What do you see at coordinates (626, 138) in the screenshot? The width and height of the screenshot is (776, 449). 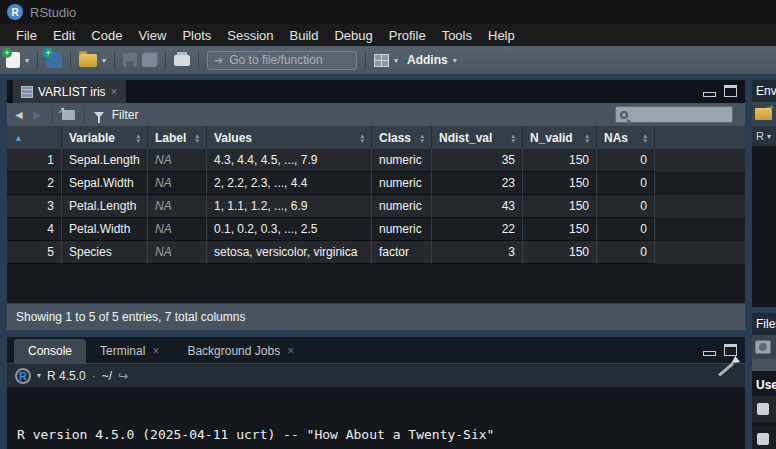 I see `header-nas: NAs▴▾` at bounding box center [626, 138].